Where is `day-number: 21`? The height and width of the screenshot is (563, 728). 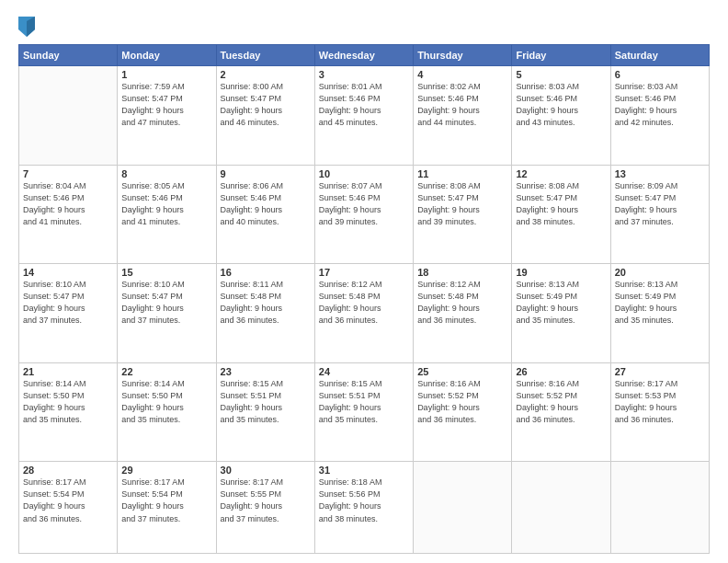
day-number: 21 is located at coordinates (68, 372).